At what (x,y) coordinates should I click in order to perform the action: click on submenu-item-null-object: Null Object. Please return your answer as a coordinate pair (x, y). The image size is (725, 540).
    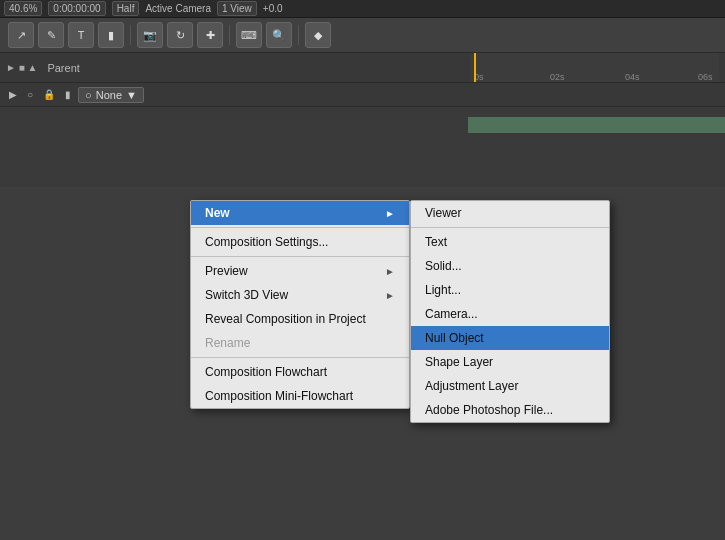
    Looking at the image, I should click on (510, 338).